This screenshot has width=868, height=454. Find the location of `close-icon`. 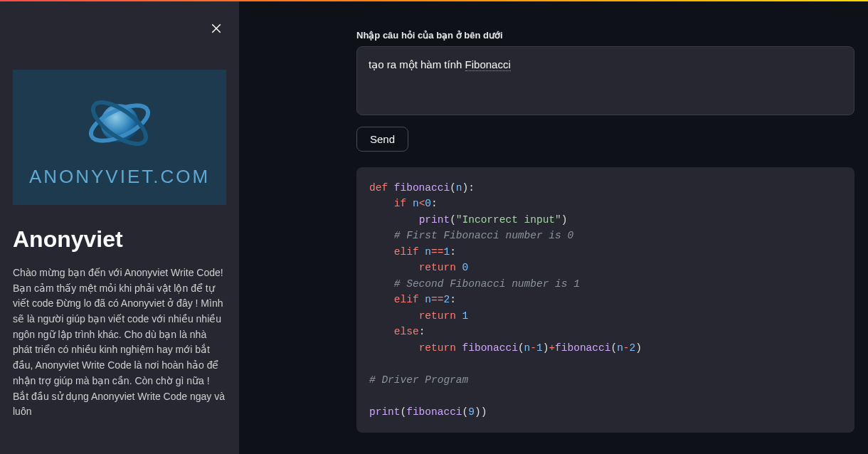

close-icon is located at coordinates (216, 28).